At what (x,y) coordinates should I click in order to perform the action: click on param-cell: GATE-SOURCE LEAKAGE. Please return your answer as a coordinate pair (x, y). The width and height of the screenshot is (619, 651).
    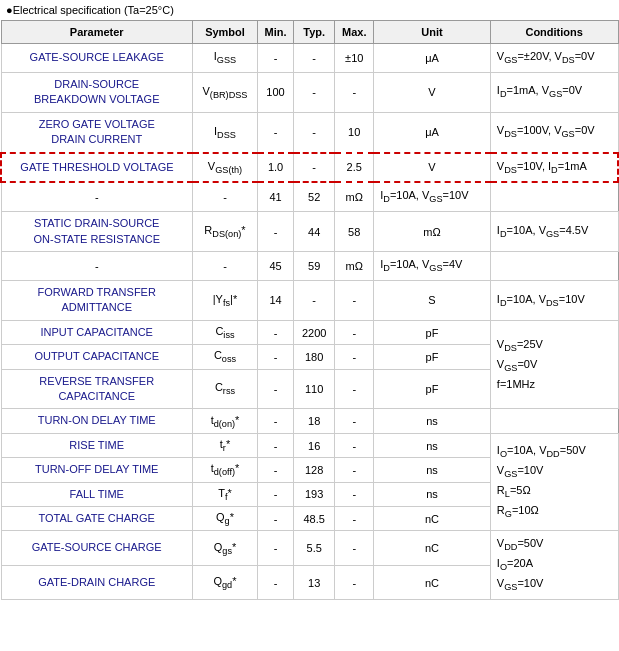
    Looking at the image, I should click on (96, 58).